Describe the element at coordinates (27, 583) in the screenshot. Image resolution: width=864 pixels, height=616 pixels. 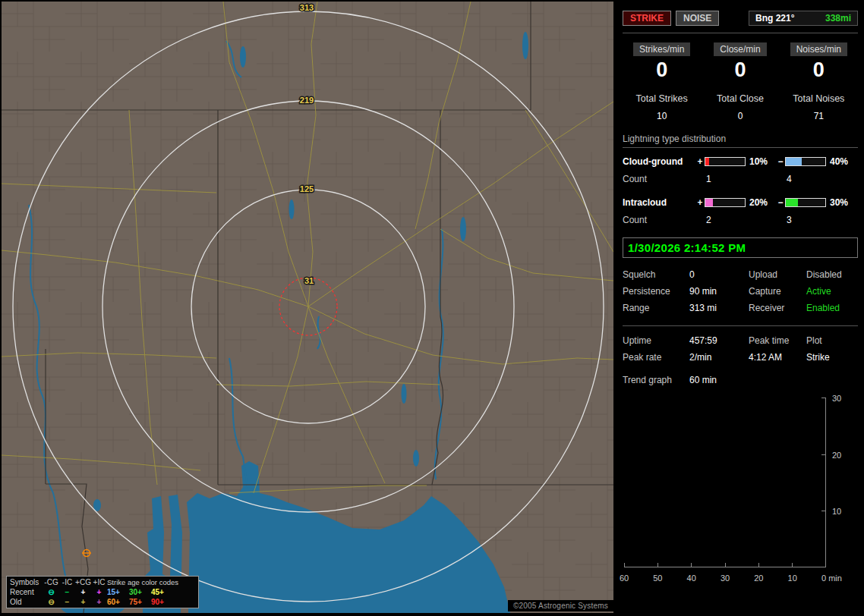
I see `legend-symbols-header: Symbols` at that location.